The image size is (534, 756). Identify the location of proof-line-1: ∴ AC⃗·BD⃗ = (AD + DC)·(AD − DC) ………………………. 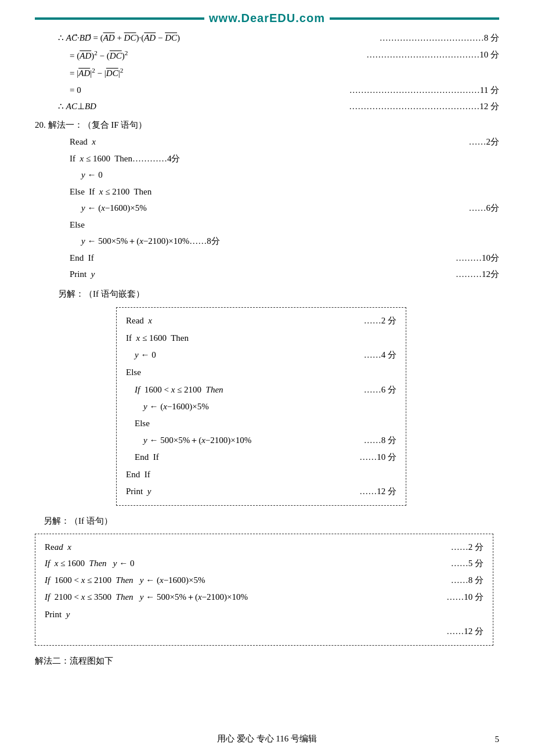
(279, 38).